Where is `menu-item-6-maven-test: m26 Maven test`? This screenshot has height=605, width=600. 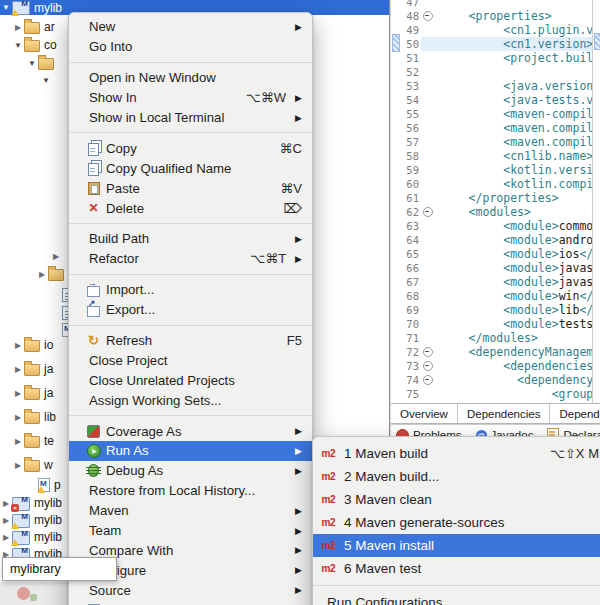
menu-item-6-maven-test: m26 Maven test is located at coordinates (456, 568).